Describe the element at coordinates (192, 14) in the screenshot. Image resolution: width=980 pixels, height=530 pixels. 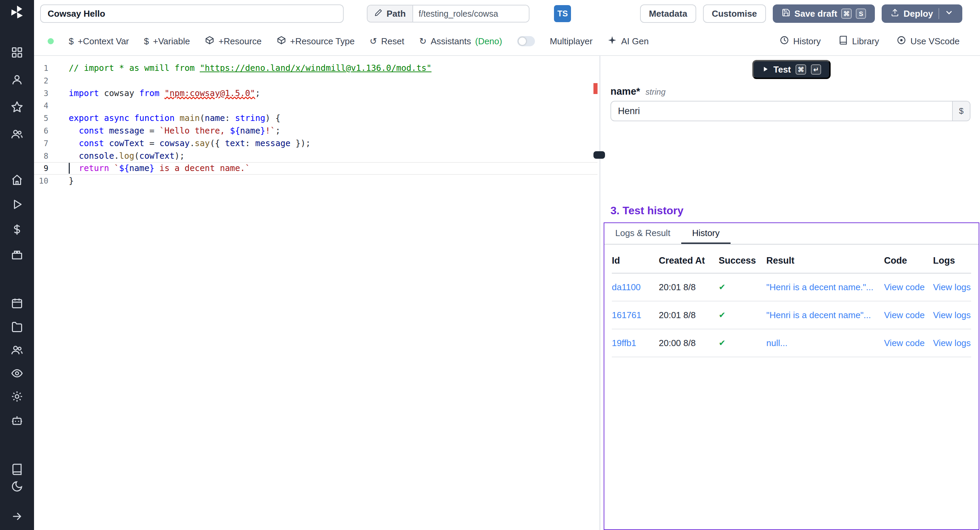
I see `script-name-input` at that location.